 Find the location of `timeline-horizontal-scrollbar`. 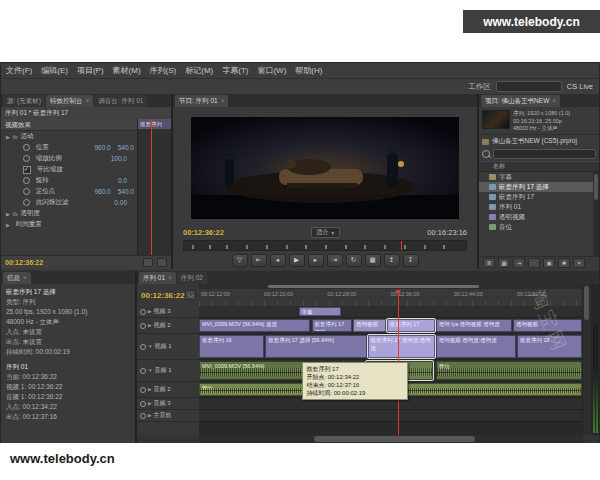

timeline-horizontal-scrollbar is located at coordinates (391, 439).